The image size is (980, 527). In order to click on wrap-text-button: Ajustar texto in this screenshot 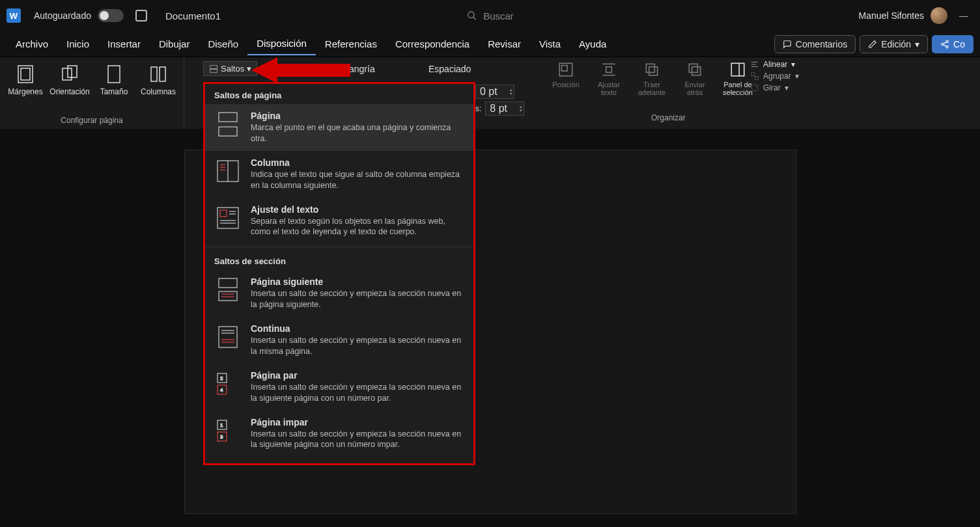, I will do `click(609, 78)`.